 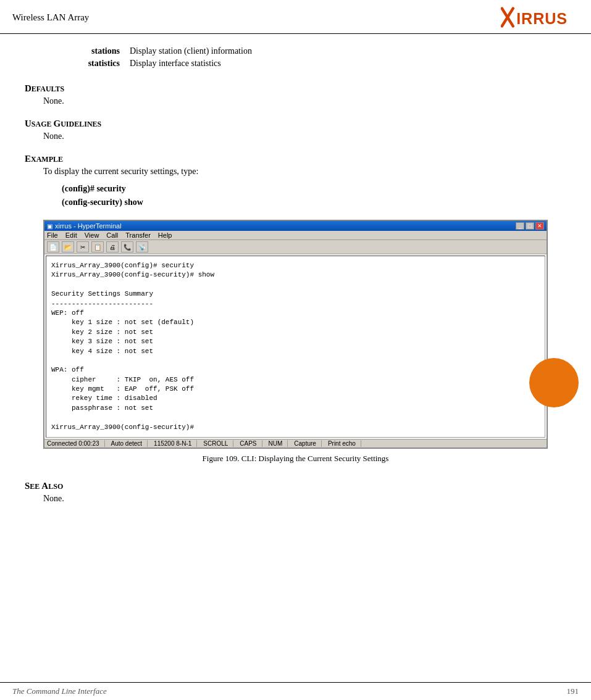 What do you see at coordinates (295, 89) in the screenshot?
I see `defaults-heading: DEFAULTS` at bounding box center [295, 89].